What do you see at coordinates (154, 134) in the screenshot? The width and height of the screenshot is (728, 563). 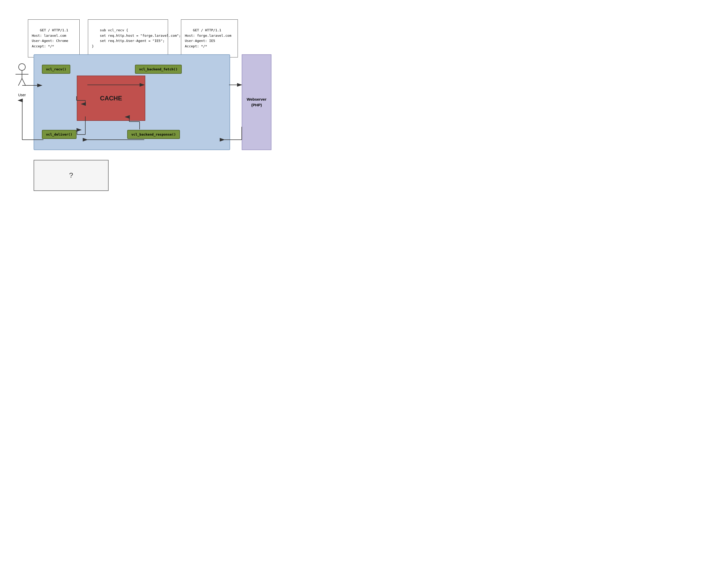 I see `vcl-backend-response-box: vcl_backend_response()` at bounding box center [154, 134].